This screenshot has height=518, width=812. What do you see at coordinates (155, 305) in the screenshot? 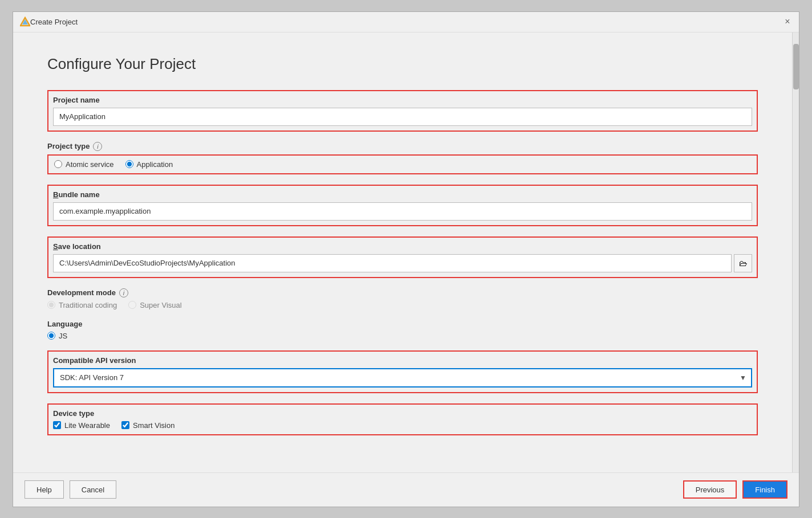
I see `super-visual-option: Super Visual` at bounding box center [155, 305].